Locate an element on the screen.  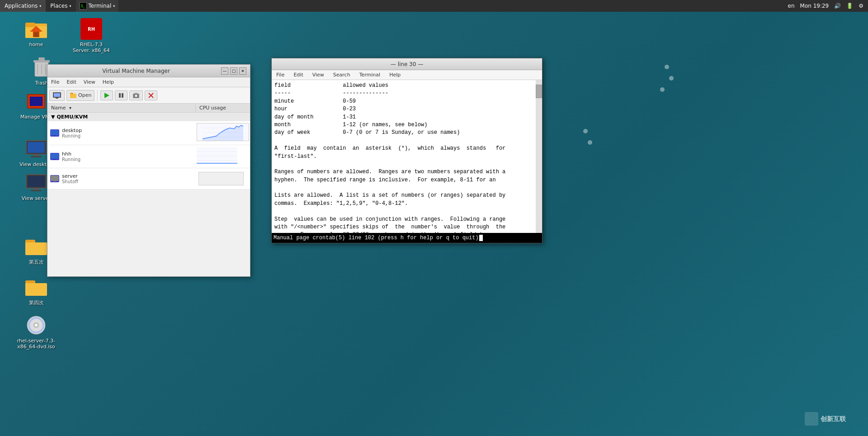
vm-cpu-server is located at coordinates (223, 179).